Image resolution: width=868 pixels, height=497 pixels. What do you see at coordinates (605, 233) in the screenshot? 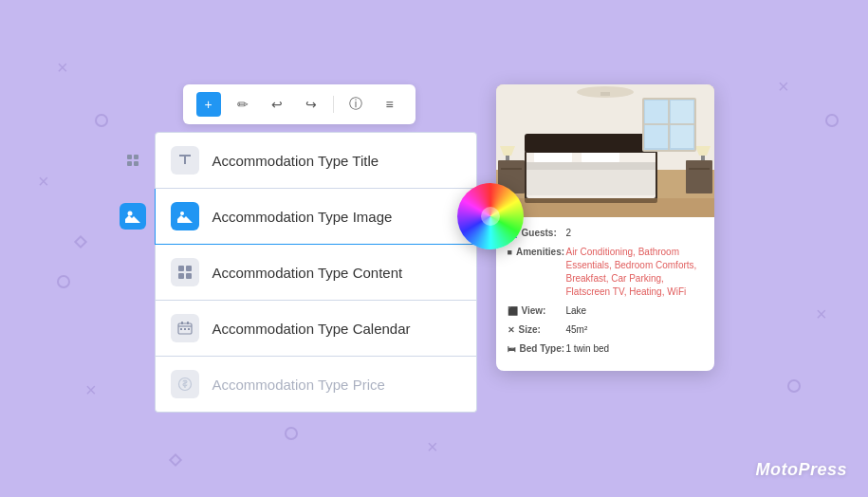
I see `detail-row-guests: 👤 Guests: 2` at bounding box center [605, 233].